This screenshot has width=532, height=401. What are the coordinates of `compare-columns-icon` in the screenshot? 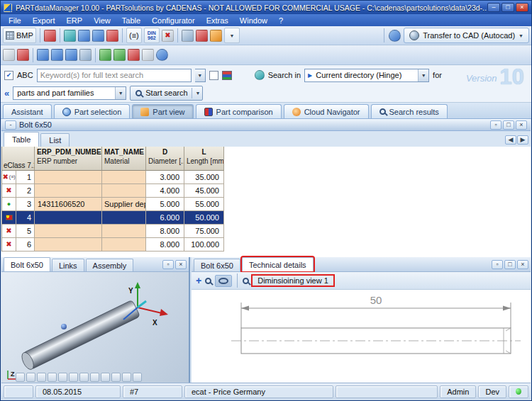 It's located at (112, 35).